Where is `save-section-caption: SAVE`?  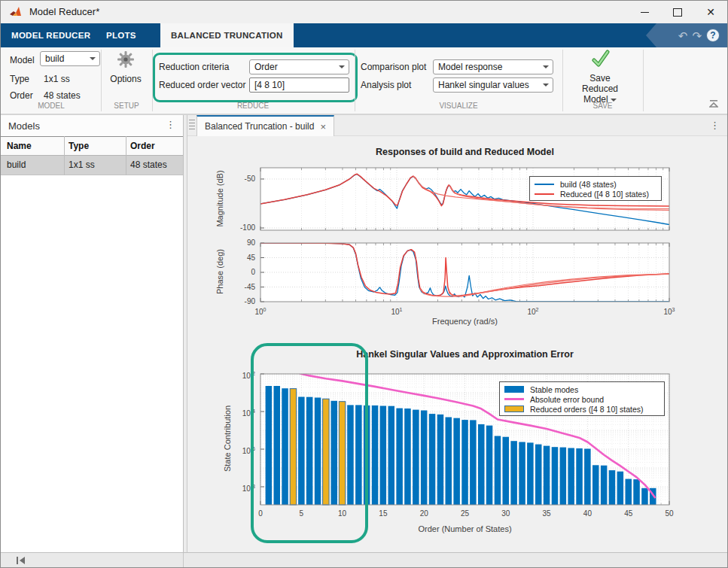
save-section-caption: SAVE is located at coordinates (602, 105).